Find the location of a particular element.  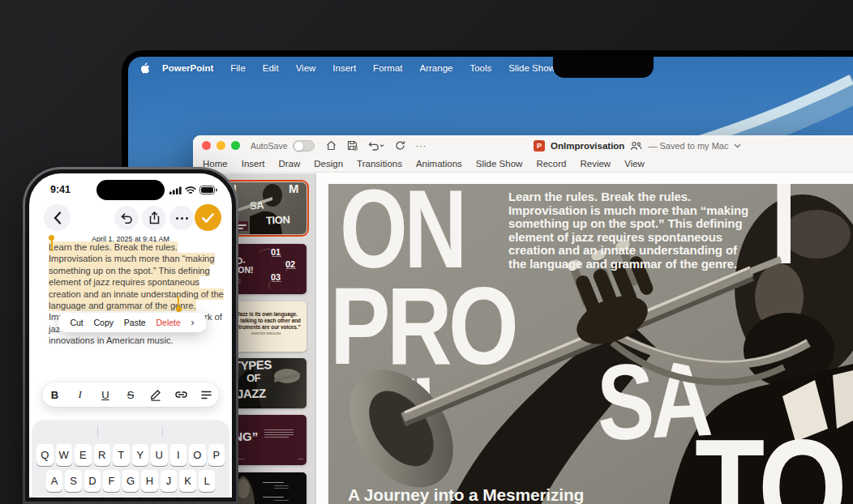

home-icon is located at coordinates (331, 146).